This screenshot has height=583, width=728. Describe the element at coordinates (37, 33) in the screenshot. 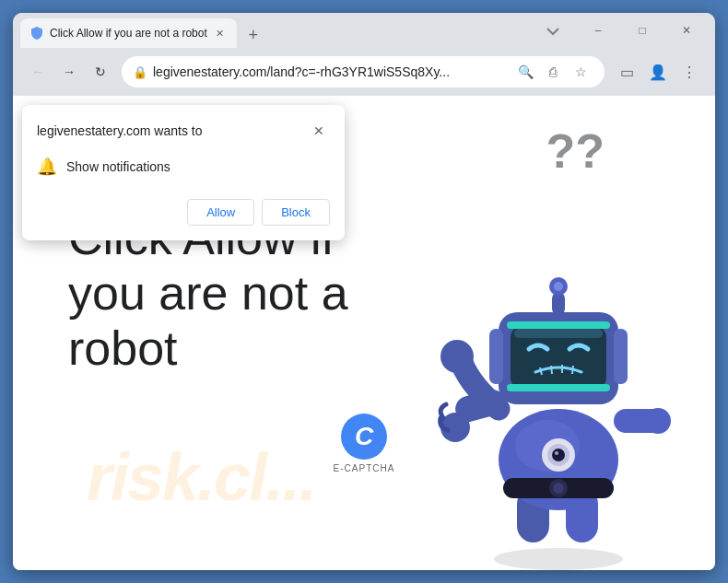

I see `tab-favicon` at that location.